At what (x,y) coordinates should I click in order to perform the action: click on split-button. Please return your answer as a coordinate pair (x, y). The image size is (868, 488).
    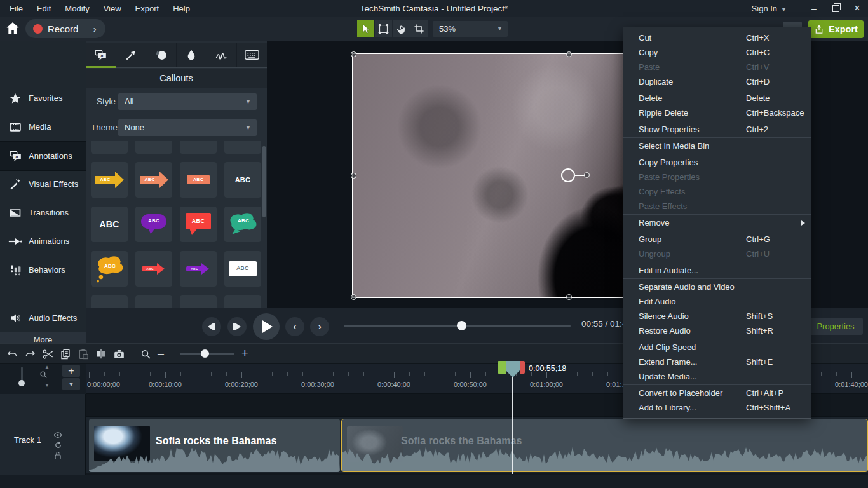
    Looking at the image, I should click on (101, 354).